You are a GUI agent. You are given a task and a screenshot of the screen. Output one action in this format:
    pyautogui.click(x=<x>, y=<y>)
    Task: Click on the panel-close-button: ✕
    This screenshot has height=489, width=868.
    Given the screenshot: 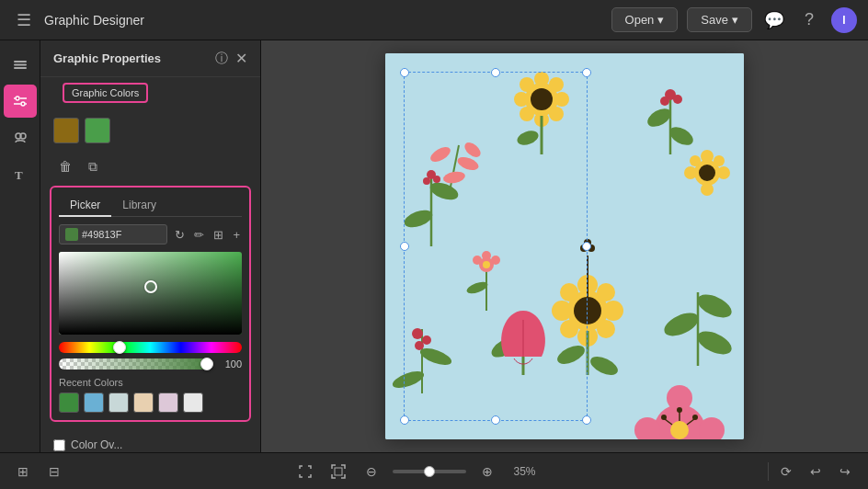 What is the action you would take?
    pyautogui.click(x=241, y=59)
    